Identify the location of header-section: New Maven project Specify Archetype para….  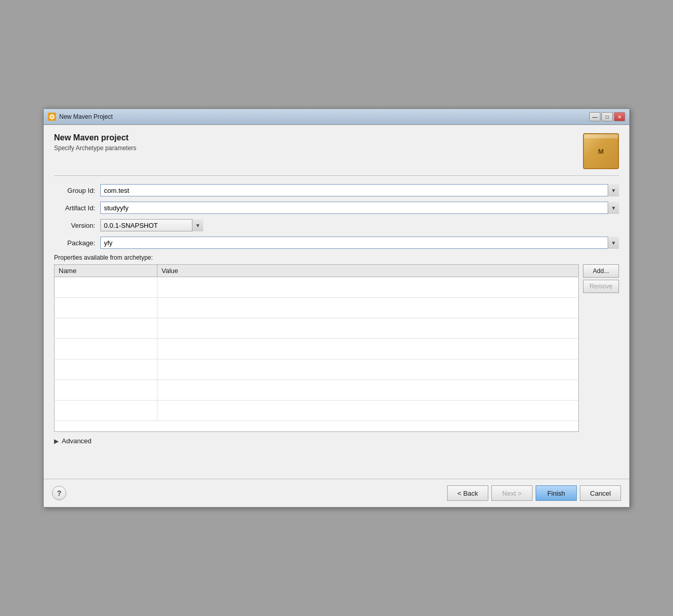
(336, 151).